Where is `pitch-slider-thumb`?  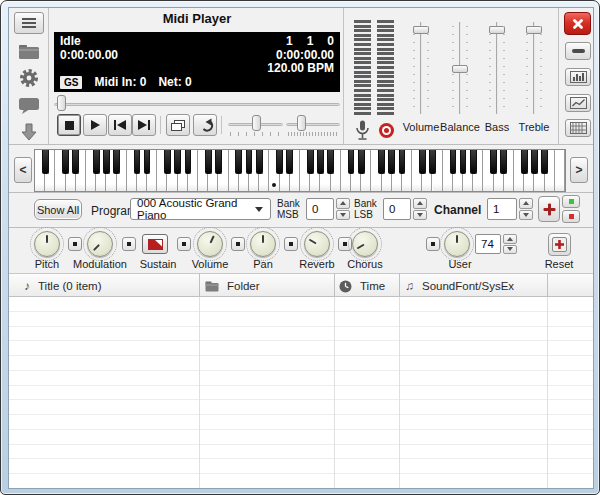
pitch-slider-thumb is located at coordinates (302, 123).